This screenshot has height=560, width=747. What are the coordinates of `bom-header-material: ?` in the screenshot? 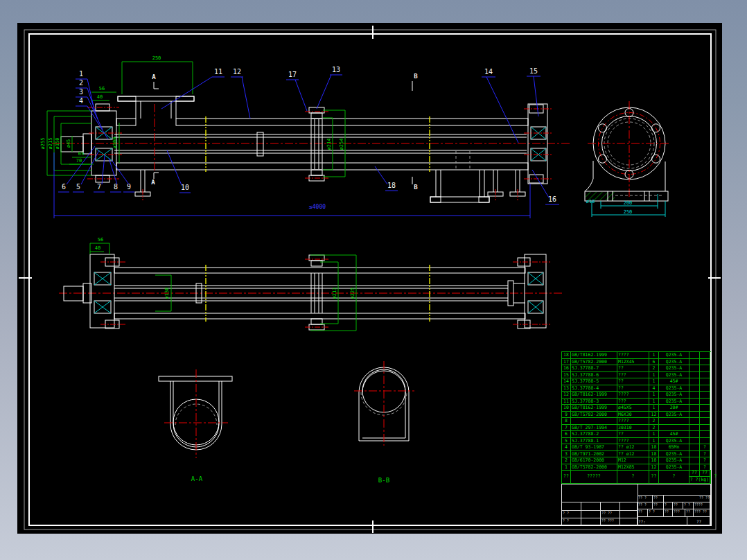 It's located at (674, 477).